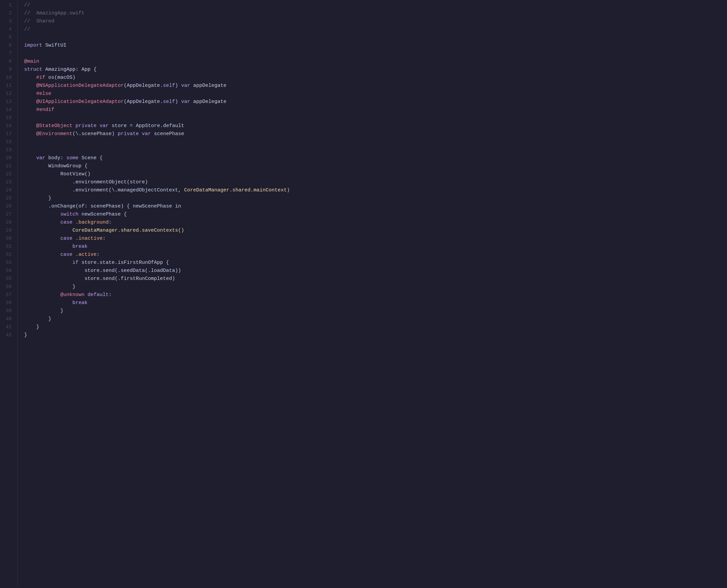  Describe the element at coordinates (375, 70) in the screenshot. I see `code-line: struct AmazingApp: App {` at that location.